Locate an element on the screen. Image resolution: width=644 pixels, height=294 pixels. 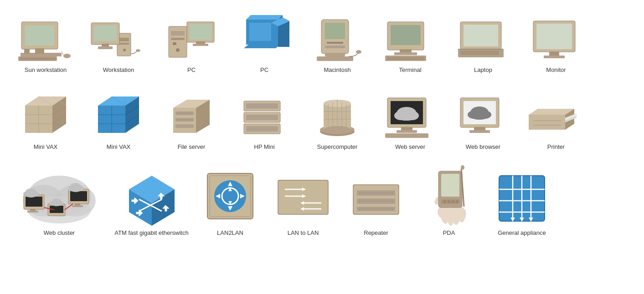
item-mini-vax-beige: Mini VAX is located at coordinates (46, 117).